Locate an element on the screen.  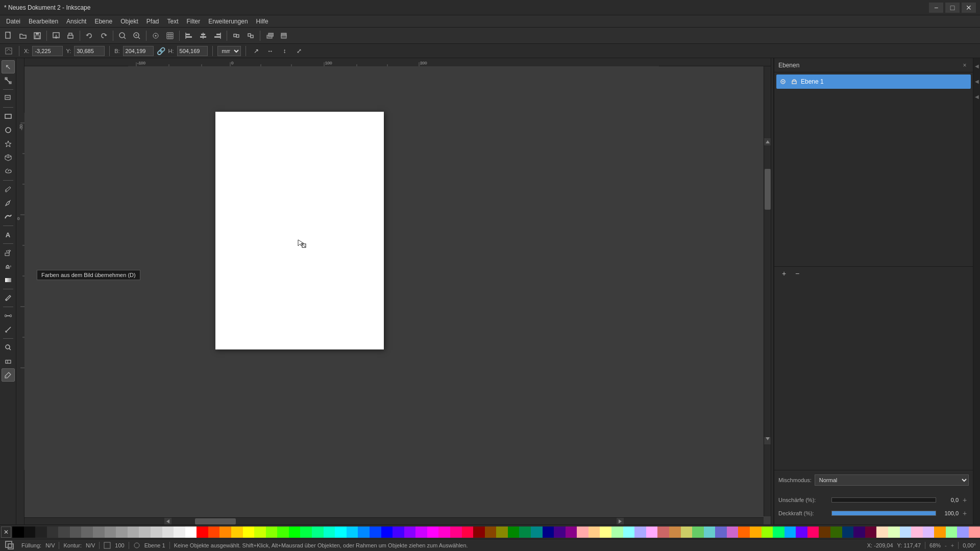
menu-hilfe: Hilfe is located at coordinates (262, 21).